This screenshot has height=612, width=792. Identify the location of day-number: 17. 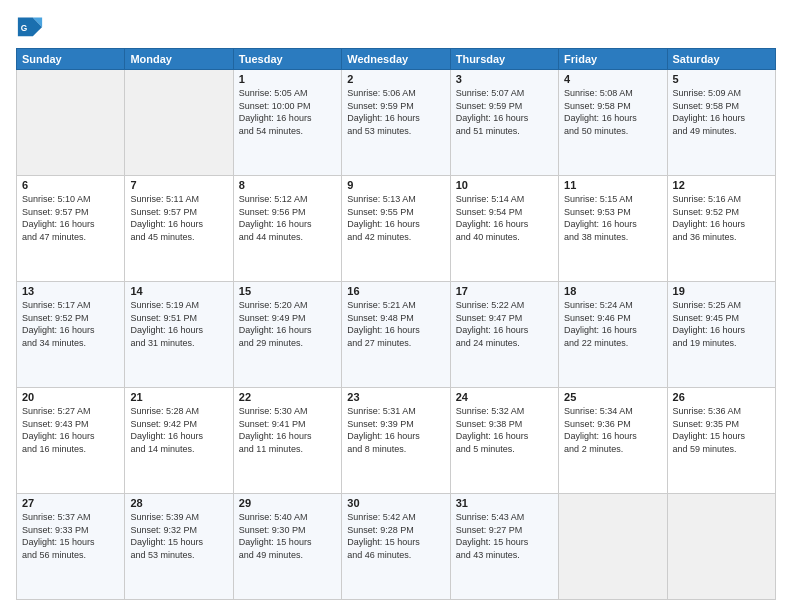
(504, 291).